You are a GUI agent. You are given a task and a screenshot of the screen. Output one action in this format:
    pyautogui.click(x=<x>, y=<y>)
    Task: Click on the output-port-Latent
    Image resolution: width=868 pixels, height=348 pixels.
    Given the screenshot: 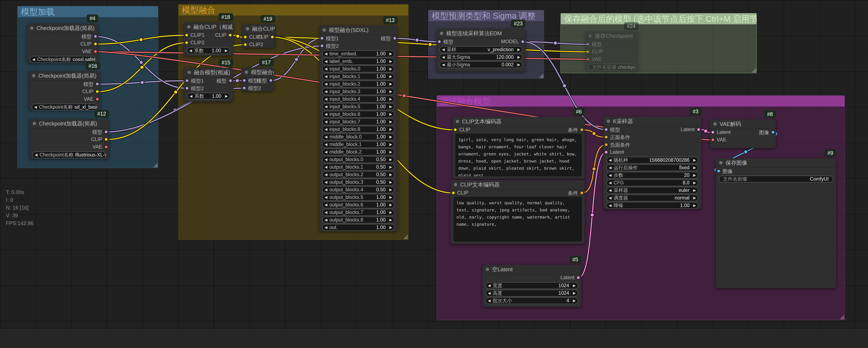 What is the action you would take?
    pyautogui.click(x=699, y=129)
    